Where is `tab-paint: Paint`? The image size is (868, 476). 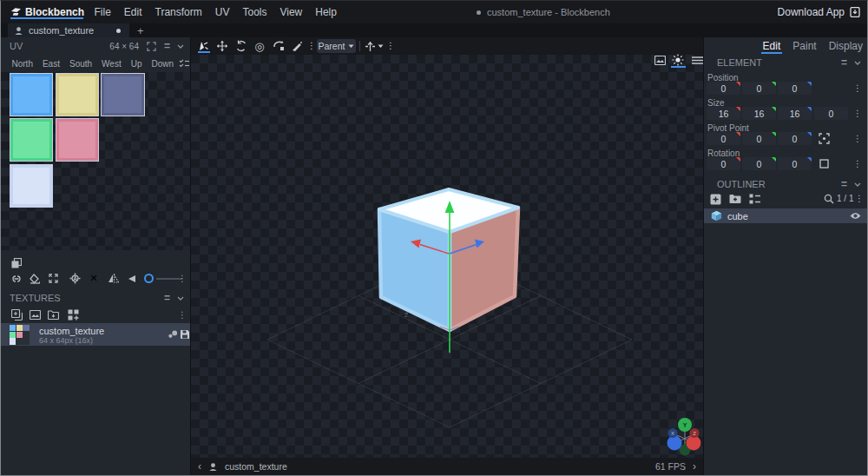 tab-paint: Paint is located at coordinates (804, 46).